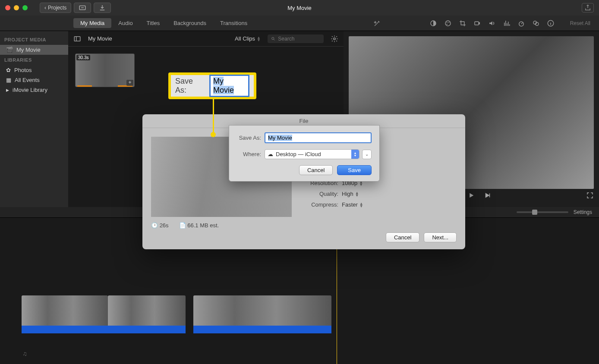 Image resolution: width=599 pixels, height=364 pixels. I want to click on equalizer-icon, so click(507, 23).